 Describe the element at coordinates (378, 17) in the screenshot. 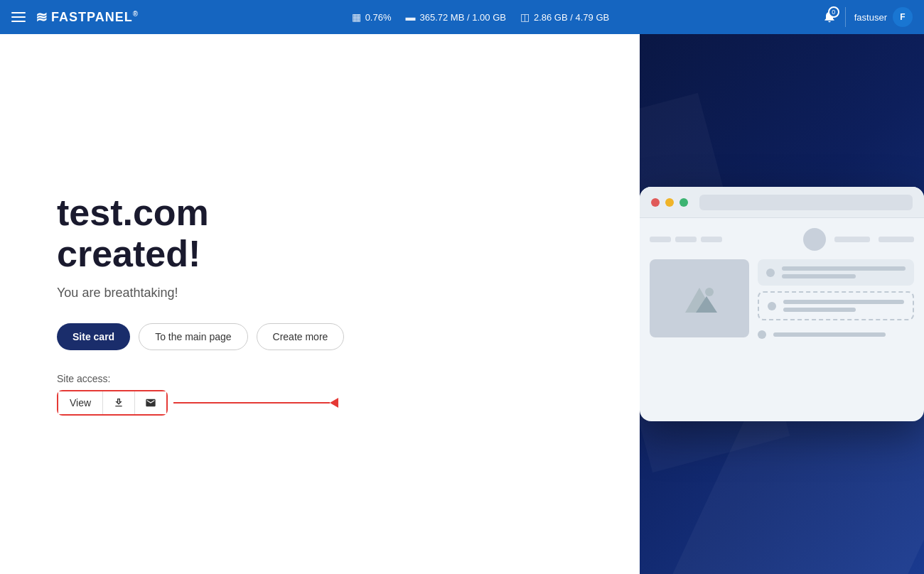

I see `cpu-value: 0.76%` at that location.